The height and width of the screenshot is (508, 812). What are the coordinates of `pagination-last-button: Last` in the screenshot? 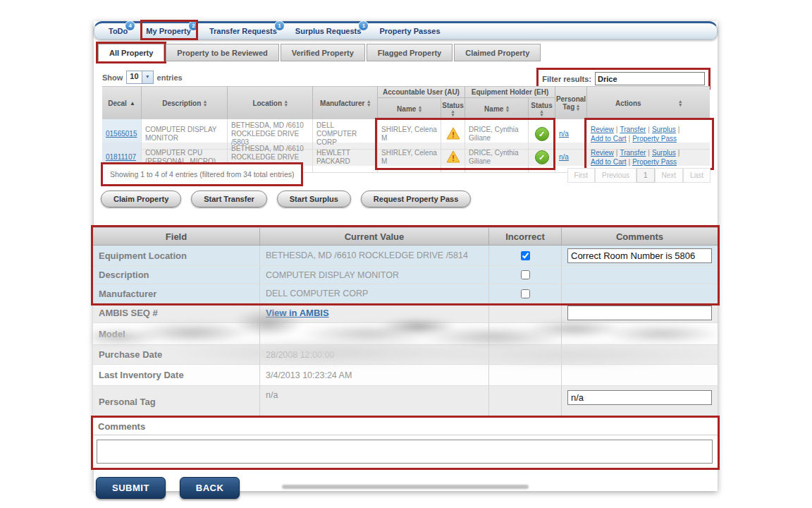 It's located at (696, 175).